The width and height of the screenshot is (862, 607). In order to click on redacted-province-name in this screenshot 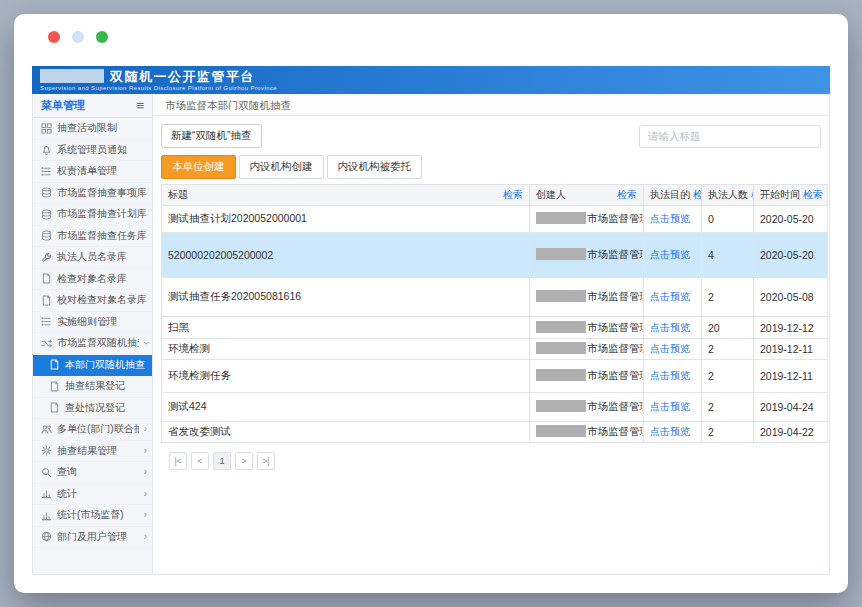, I will do `click(72, 76)`.